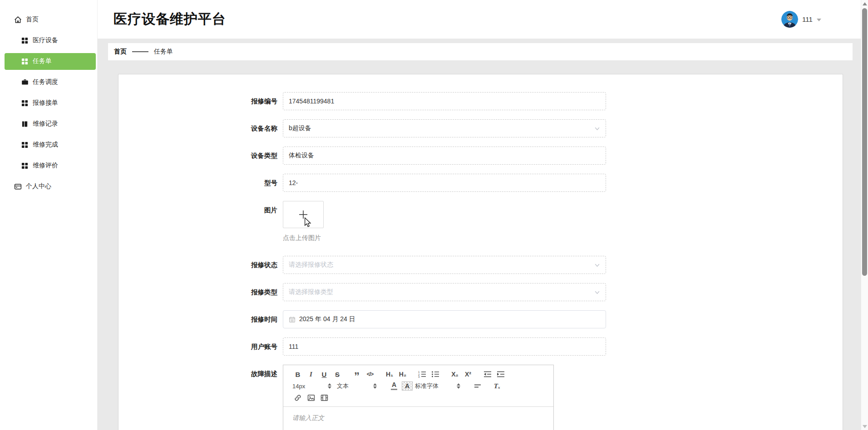 The width and height of the screenshot is (868, 430). Describe the element at coordinates (480, 183) in the screenshot. I see `form-row: 型号 12-` at that location.